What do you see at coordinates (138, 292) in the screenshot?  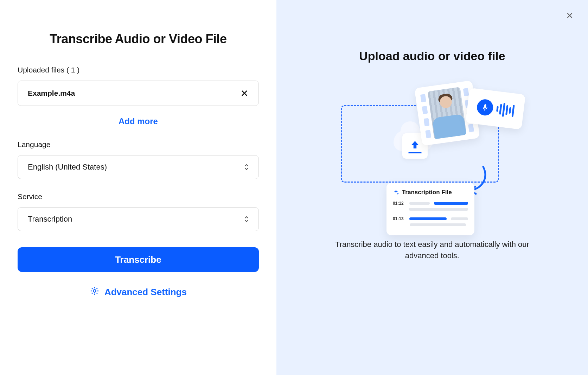 I see `advanced-settings-link: Advanced Settings` at bounding box center [138, 292].